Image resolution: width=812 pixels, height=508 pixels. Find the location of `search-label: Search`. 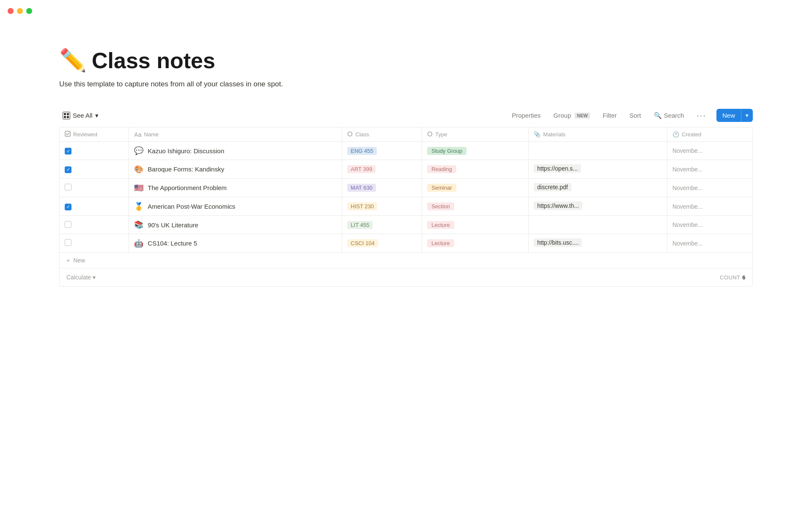

search-label: Search is located at coordinates (674, 115).